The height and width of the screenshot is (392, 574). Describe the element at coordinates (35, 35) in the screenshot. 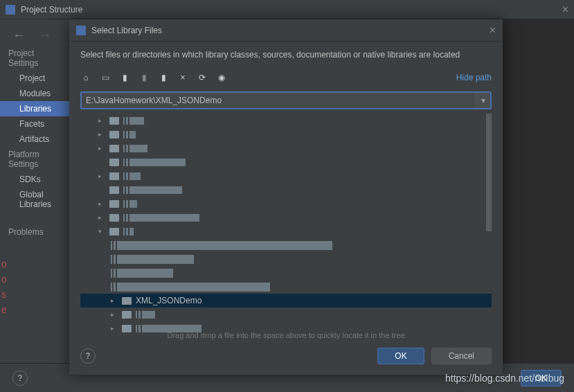

I see `nav-arrows: ← →` at that location.